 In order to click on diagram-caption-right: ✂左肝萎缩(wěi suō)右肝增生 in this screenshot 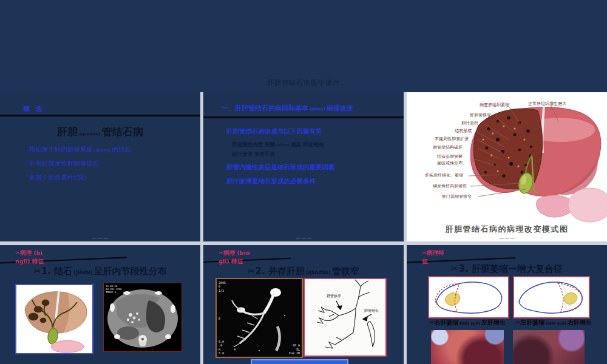, I will do `click(554, 323)`.